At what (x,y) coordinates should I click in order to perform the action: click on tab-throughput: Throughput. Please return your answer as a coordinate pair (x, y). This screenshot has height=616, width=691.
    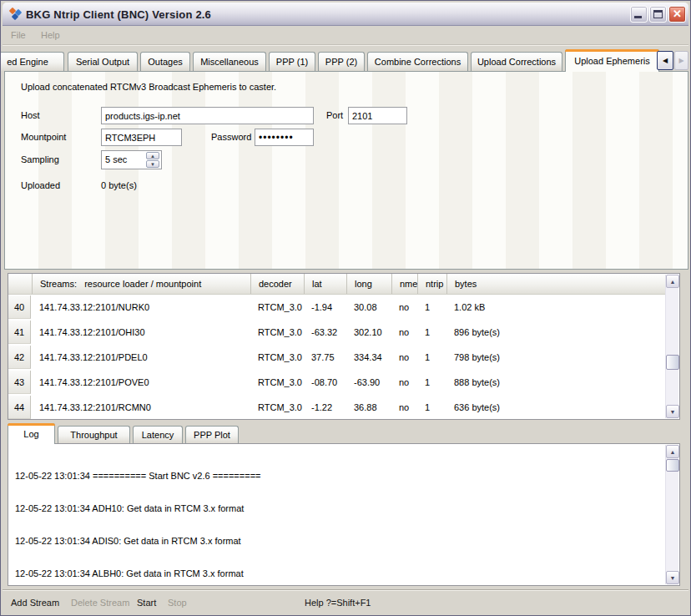
    Looking at the image, I should click on (93, 434).